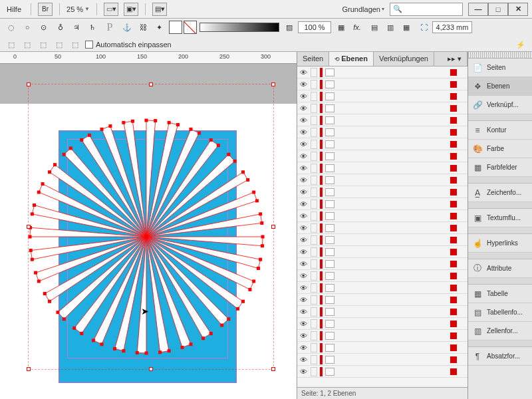  Describe the element at coordinates (500, 68) in the screenshot. I see `dock-seiten: 📄Seiten` at that location.